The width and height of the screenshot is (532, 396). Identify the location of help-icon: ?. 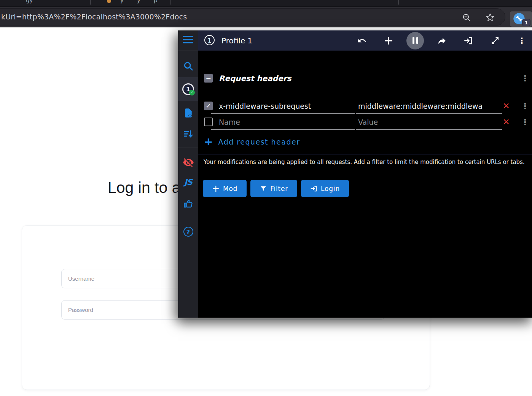
(188, 232).